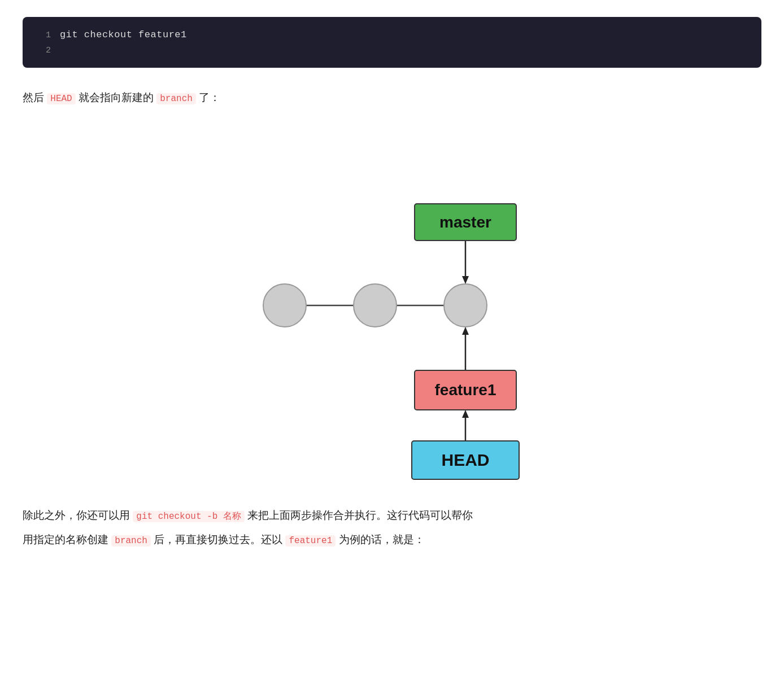  Describe the element at coordinates (311, 541) in the screenshot. I see `feature1-inline-code-2: feature1` at that location.